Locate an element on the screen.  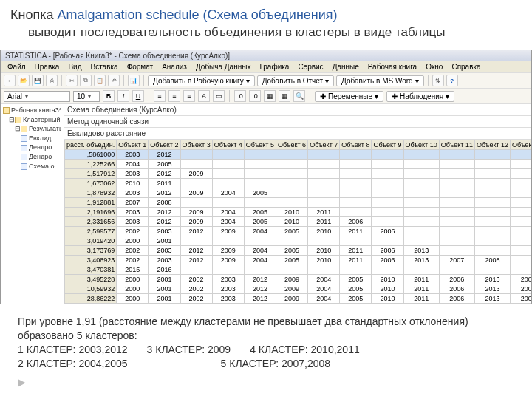
menu-item: Рабочая книга is located at coordinates (392, 66).